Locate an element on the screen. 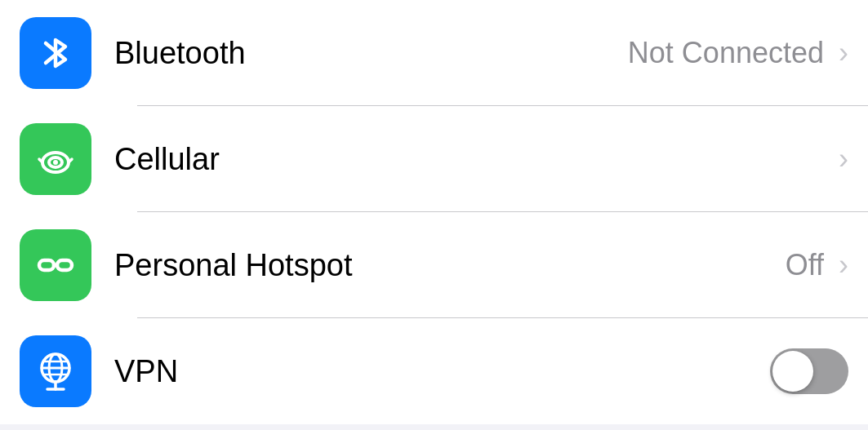 The image size is (868, 430). bluetooth-chevron: › is located at coordinates (844, 53).